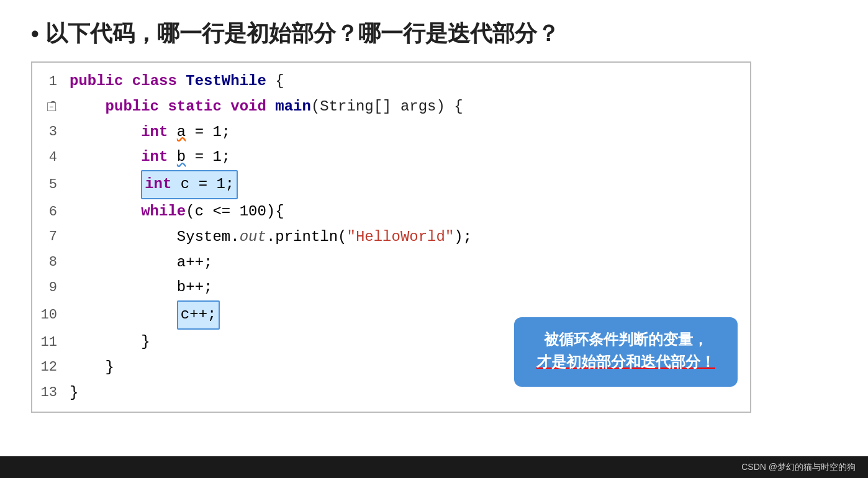  I want to click on code-line-8: 8 a++;, so click(391, 263).